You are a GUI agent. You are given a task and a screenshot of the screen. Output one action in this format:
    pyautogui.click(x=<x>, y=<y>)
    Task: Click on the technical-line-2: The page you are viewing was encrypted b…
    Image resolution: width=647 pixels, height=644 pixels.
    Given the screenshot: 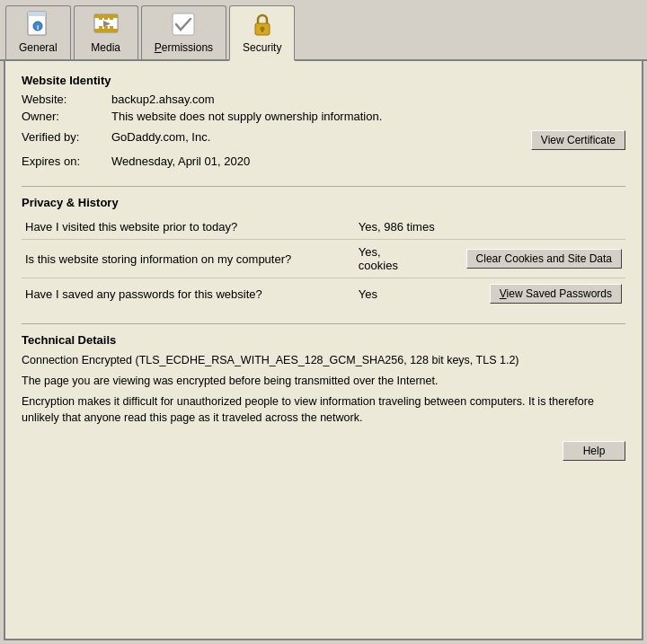 What is the action you would take?
    pyautogui.click(x=324, y=381)
    